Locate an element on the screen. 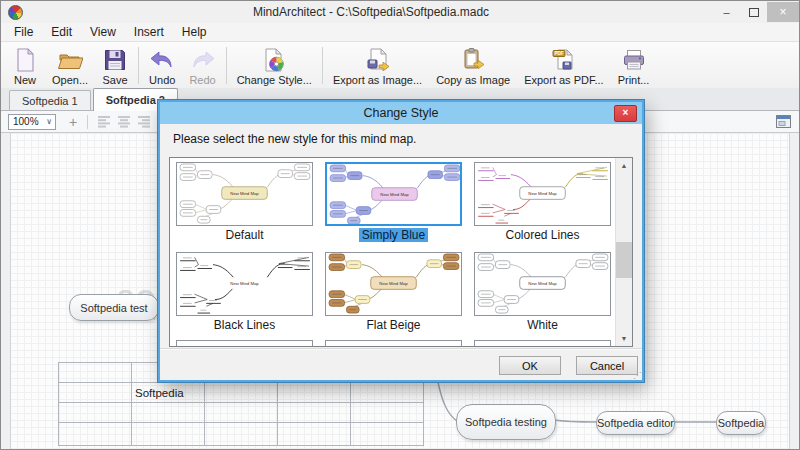 The width and height of the screenshot is (800, 450). mindmap-node-softpedia-editor: Softpedia editor is located at coordinates (636, 423).